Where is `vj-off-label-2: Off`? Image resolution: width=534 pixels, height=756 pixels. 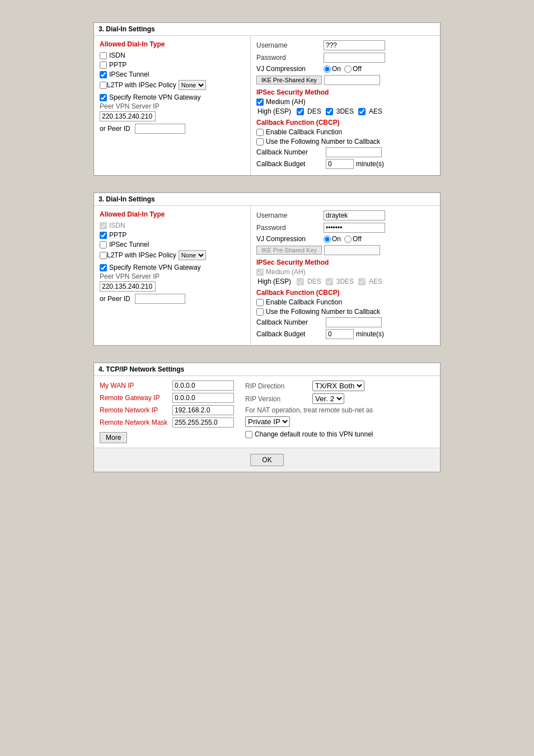 vj-off-label-2: Off is located at coordinates (353, 239).